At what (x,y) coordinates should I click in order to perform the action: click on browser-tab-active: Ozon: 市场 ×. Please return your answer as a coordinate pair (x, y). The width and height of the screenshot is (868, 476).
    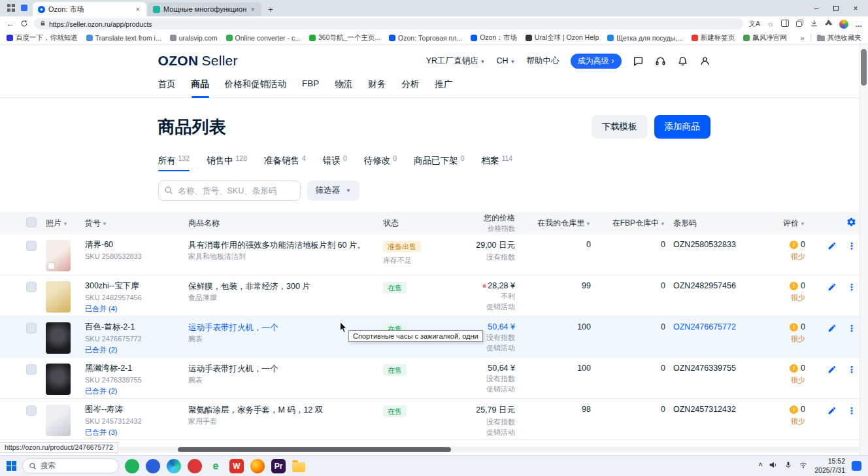
    Looking at the image, I should click on (90, 9).